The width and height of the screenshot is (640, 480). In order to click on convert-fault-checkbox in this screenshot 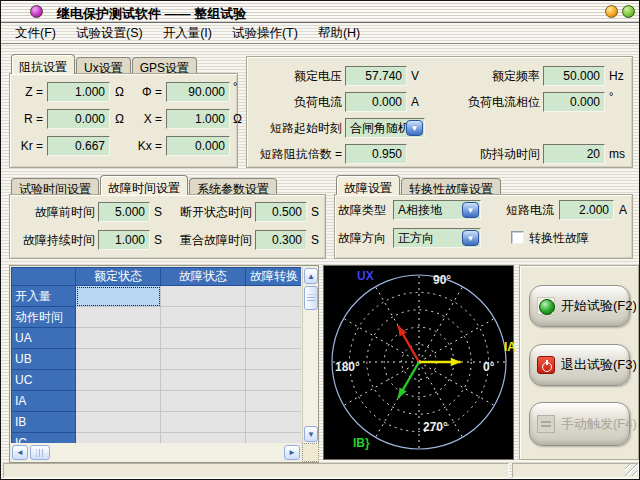, I will do `click(518, 238)`.